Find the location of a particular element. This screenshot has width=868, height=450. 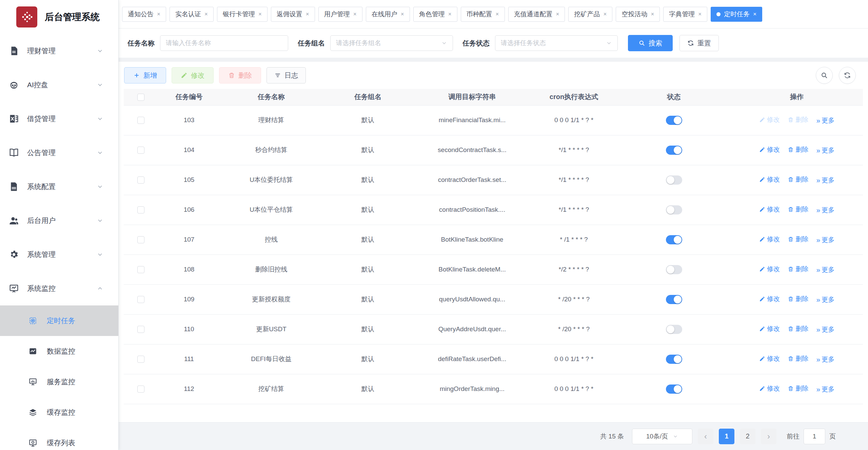

task-name-input is located at coordinates (224, 43).